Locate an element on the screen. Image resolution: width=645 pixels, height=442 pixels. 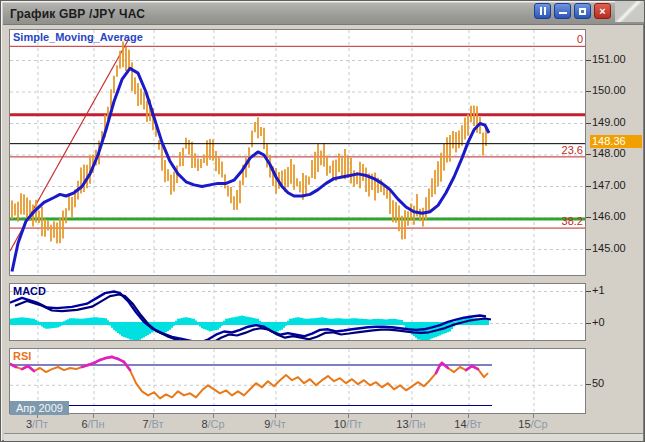
date-label: 7/Вт is located at coordinates (152, 424).